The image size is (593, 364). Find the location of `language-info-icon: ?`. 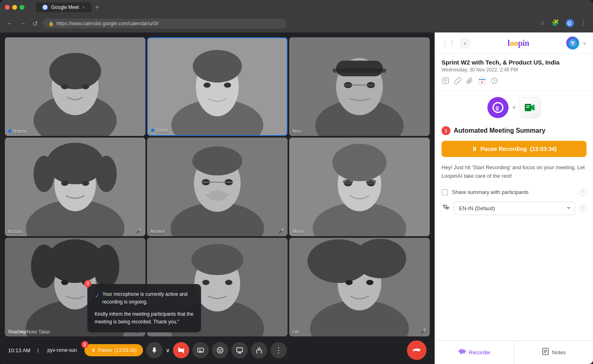

language-info-icon: ? is located at coordinates (583, 208).